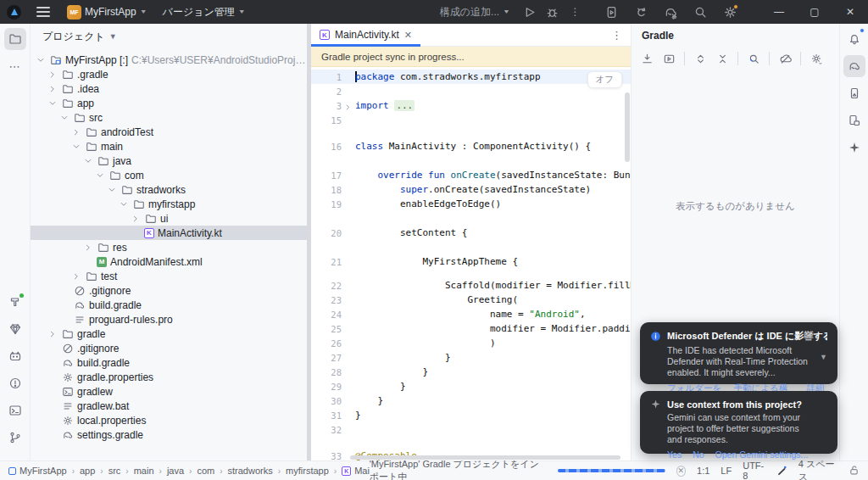 The image size is (868, 480). I want to click on tree-item: .gradle, so click(169, 75).